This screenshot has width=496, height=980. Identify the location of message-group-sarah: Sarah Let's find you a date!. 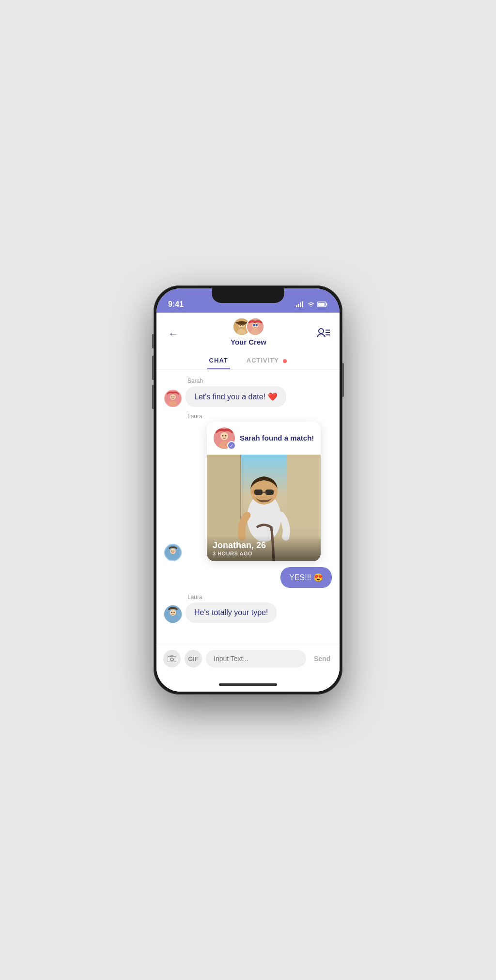
(248, 393).